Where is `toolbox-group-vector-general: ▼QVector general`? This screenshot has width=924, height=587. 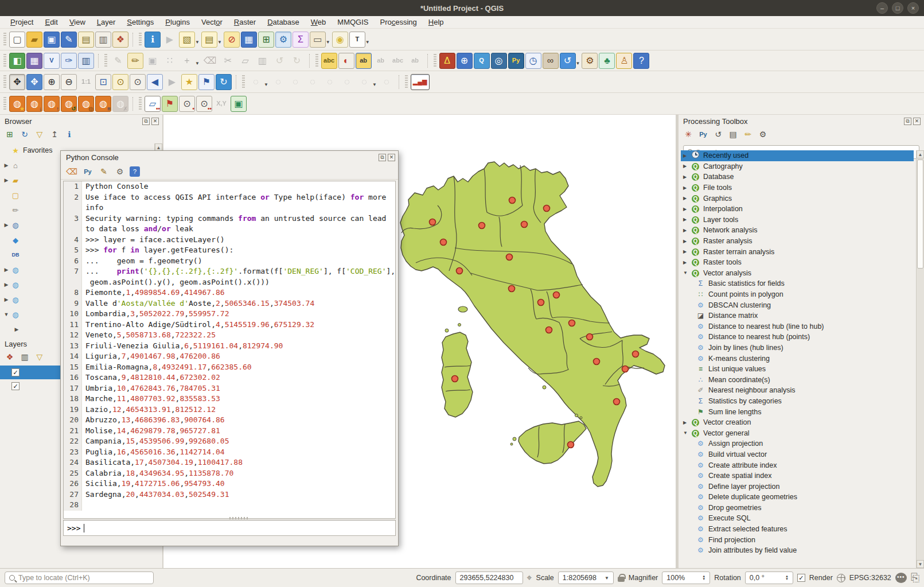 toolbox-group-vector-general: ▼QVector general is located at coordinates (797, 433).